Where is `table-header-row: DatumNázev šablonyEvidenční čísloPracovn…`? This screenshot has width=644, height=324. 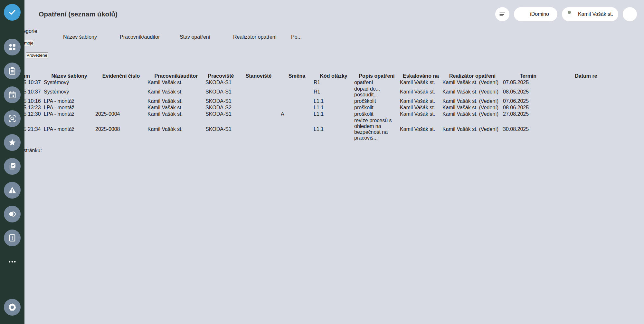
table-header-row: DatumNázev šablonyEvidenční čísloPracovn… is located at coordinates (309, 76).